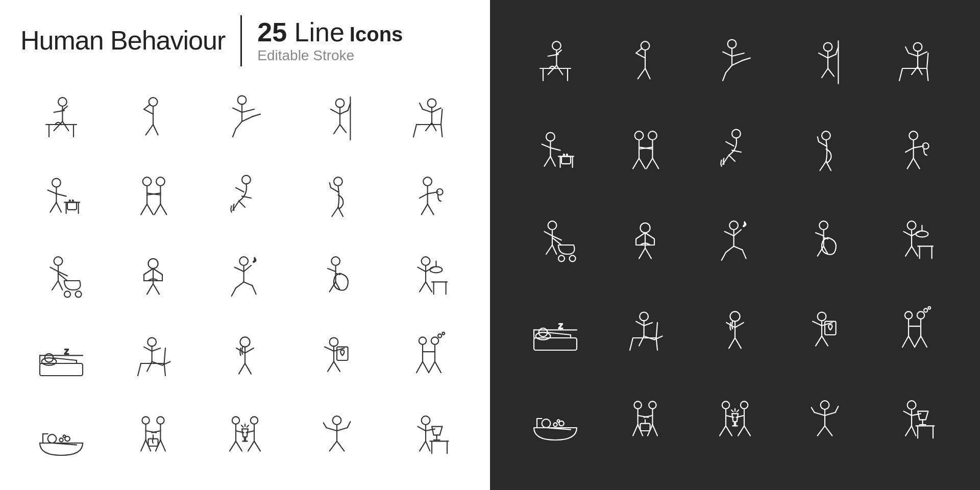 The image size is (980, 490). Describe the element at coordinates (915, 65) in the screenshot. I see `dark-icon-sitting-reading` at that location.